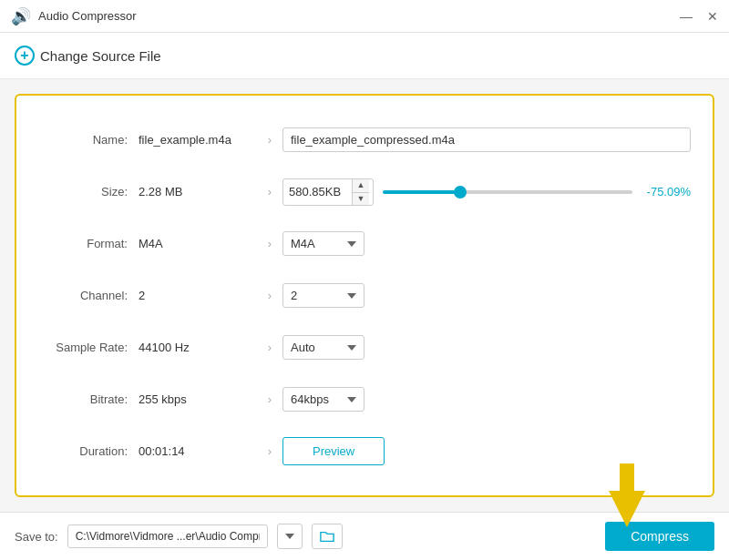 This screenshot has width=729, height=560. What do you see at coordinates (87, 16) in the screenshot?
I see `app-title: Audio Compressor` at bounding box center [87, 16].